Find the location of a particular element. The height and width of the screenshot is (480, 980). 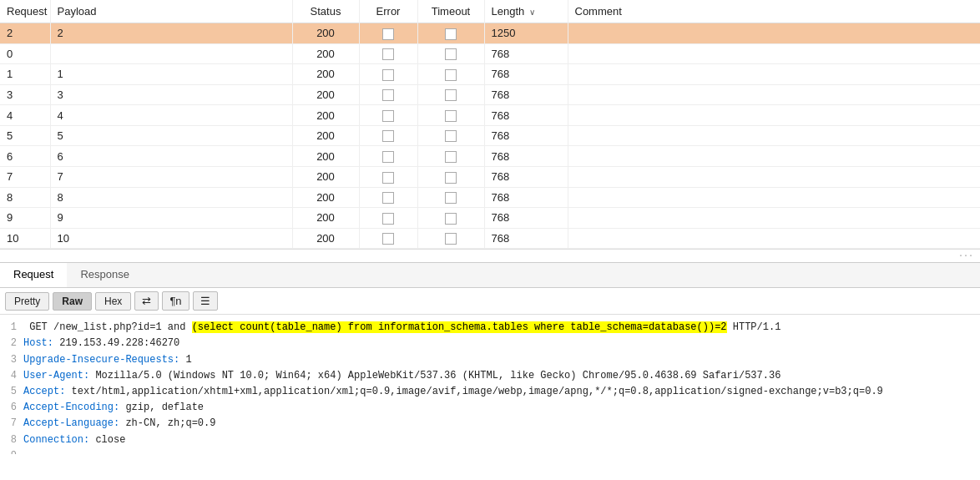

col-header-comment: Comment is located at coordinates (774, 12).